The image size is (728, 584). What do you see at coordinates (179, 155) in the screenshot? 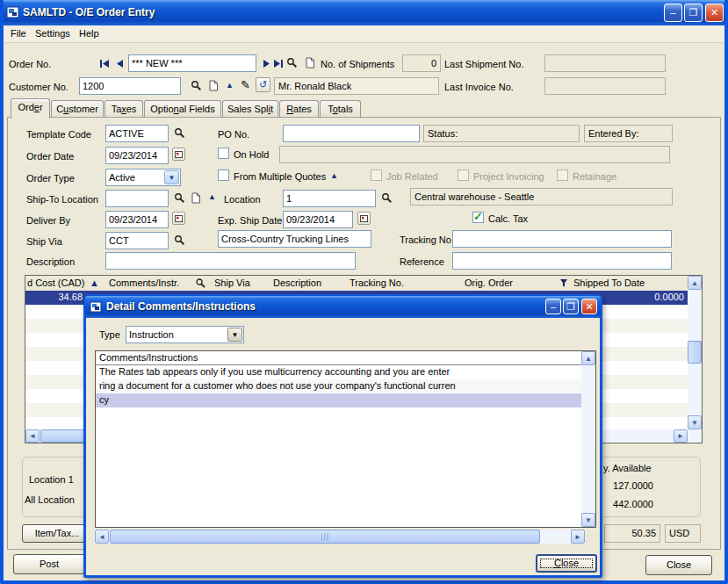
I see `order-date-calendar-button` at bounding box center [179, 155].